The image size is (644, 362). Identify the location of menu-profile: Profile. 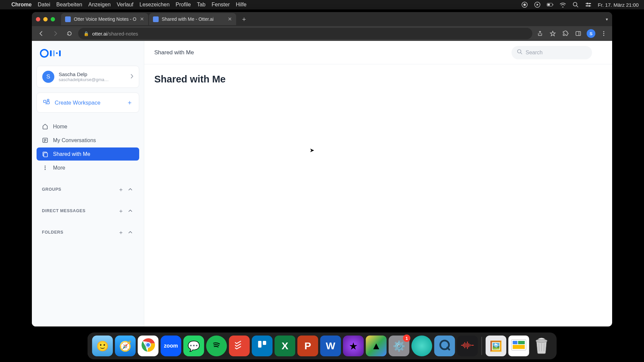
(183, 5).